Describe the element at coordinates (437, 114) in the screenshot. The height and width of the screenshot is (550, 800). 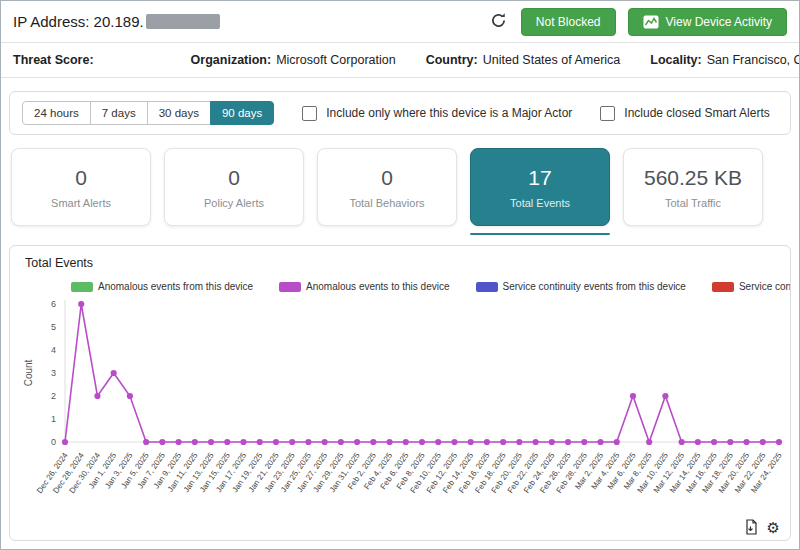
I see `major-actor-checkbox-row: Include only where this device is a Majo…` at that location.